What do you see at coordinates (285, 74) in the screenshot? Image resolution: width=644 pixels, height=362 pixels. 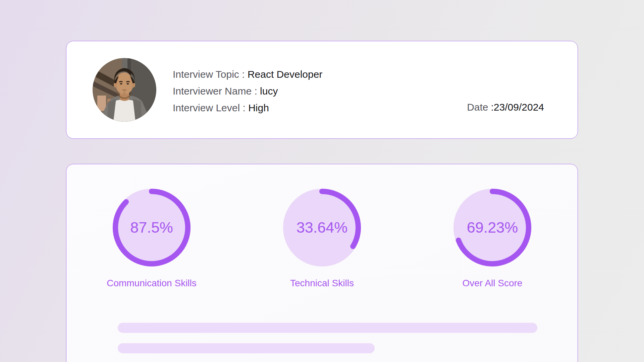 I see `topic-value: React Developer` at bounding box center [285, 74].